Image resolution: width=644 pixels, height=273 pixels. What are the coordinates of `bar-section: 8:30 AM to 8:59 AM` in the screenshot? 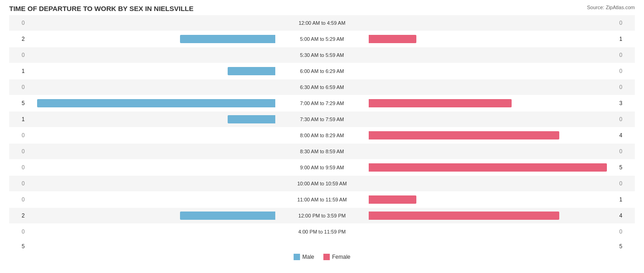 It's located at (322, 151).